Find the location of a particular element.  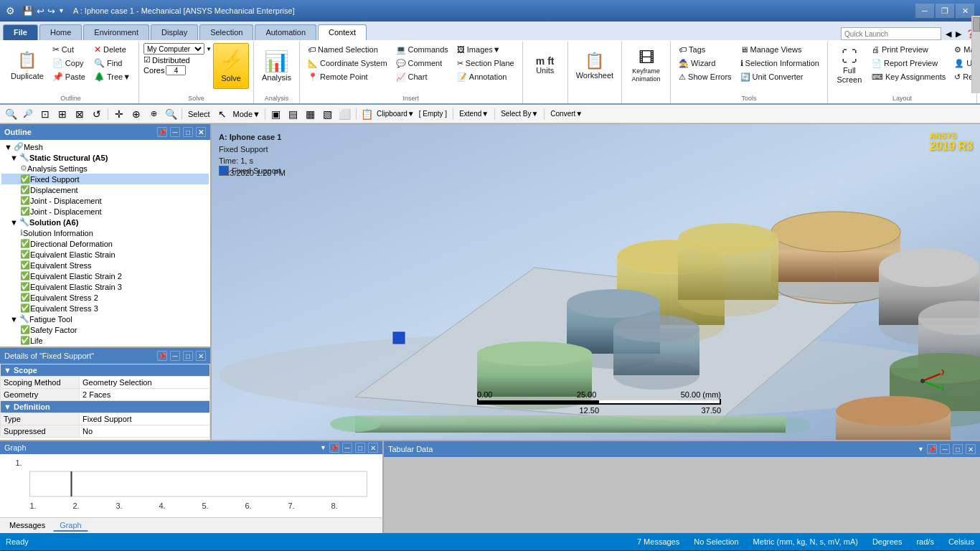

outline-min-btn: ─ is located at coordinates (175, 132).